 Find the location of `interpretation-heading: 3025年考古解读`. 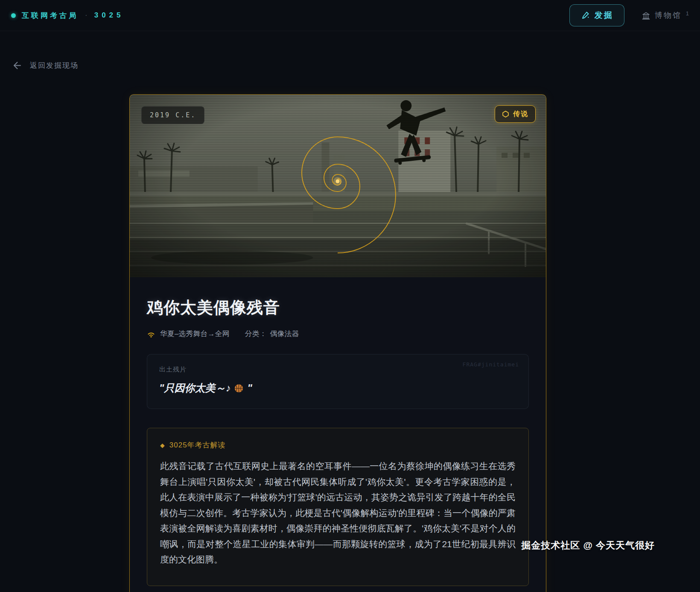

interpretation-heading: 3025年考古解读 is located at coordinates (198, 445).